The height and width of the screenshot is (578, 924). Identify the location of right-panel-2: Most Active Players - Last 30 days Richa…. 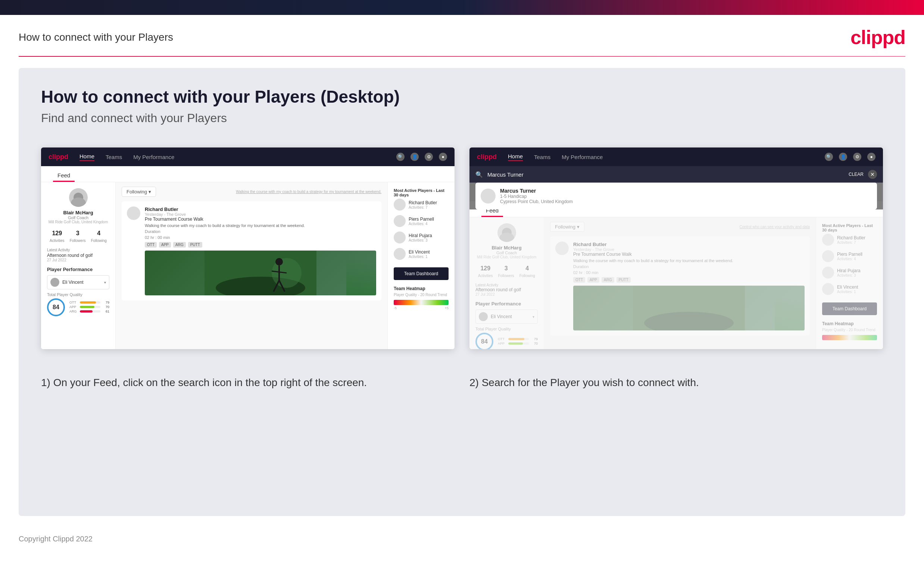
(850, 283).